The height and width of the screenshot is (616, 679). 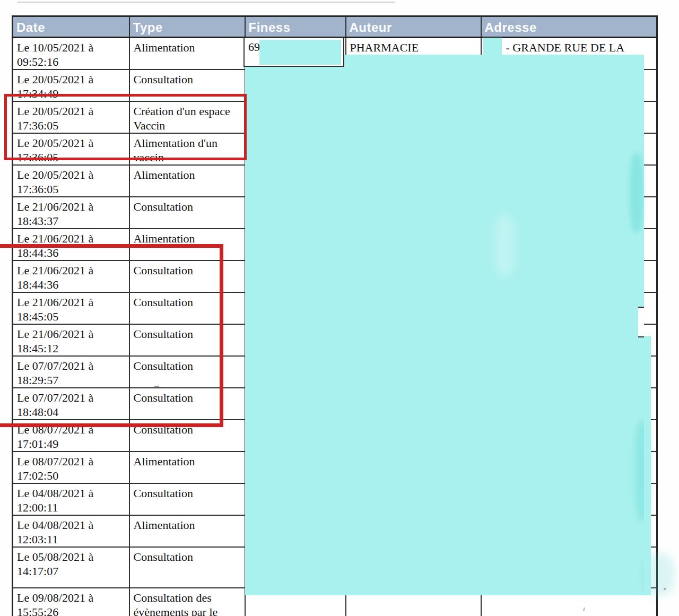 What do you see at coordinates (125, 127) in the screenshot?
I see `annotation-box-vaccine-rows` at bounding box center [125, 127].